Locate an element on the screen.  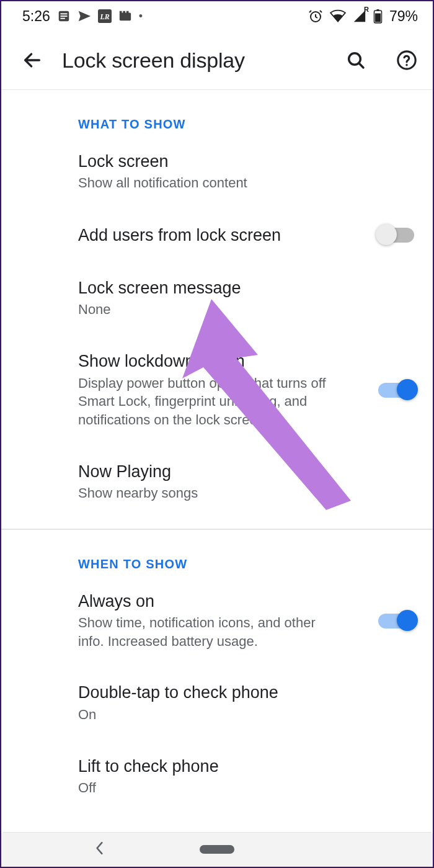
item-subtitle: Off is located at coordinates (211, 788).